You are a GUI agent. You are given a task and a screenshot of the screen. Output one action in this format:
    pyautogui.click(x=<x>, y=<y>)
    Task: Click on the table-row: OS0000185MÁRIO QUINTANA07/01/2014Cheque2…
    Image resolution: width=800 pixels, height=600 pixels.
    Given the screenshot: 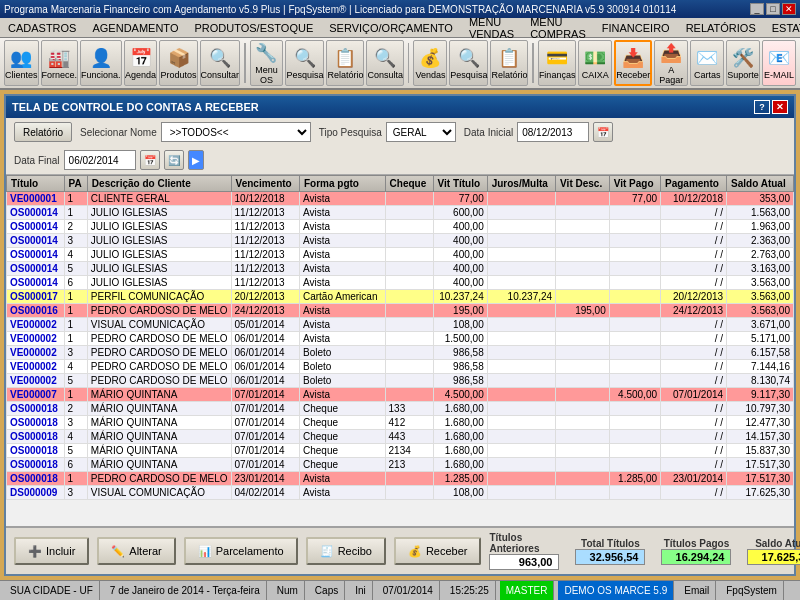 What is the action you would take?
    pyautogui.click(x=400, y=451)
    